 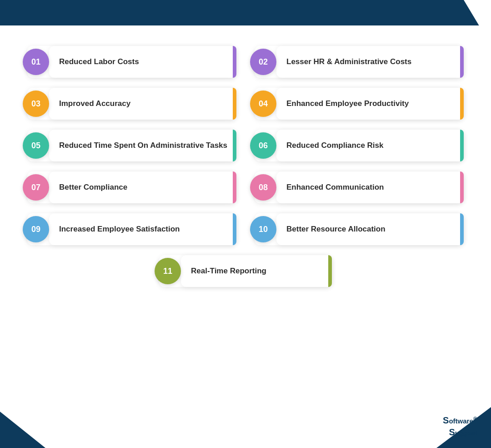 I want to click on benefit-card-10: 10 Better Resource Allocation, so click(x=359, y=229).